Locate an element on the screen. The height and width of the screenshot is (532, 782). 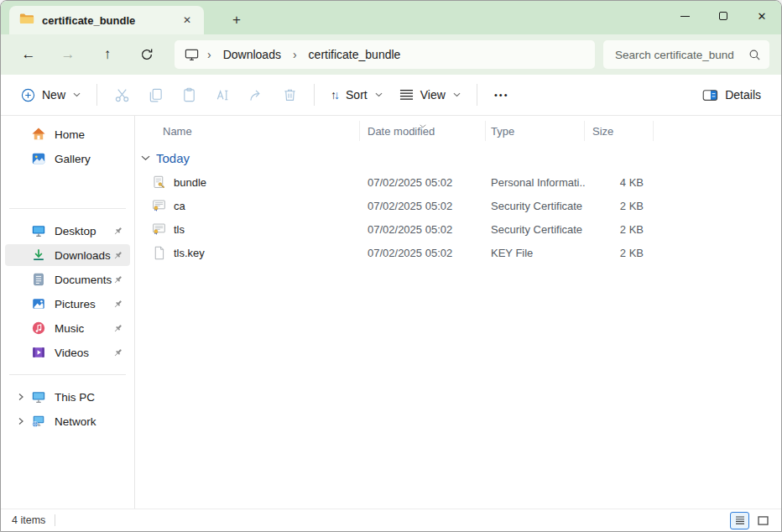
folder-icon is located at coordinates (27, 20).